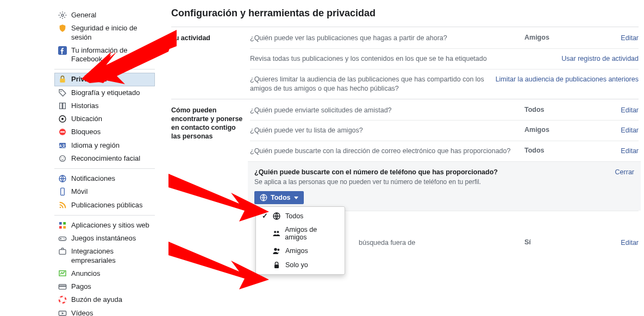  I want to click on row-question: Revisa todas tus publicaciones y los con…, so click(405, 59).